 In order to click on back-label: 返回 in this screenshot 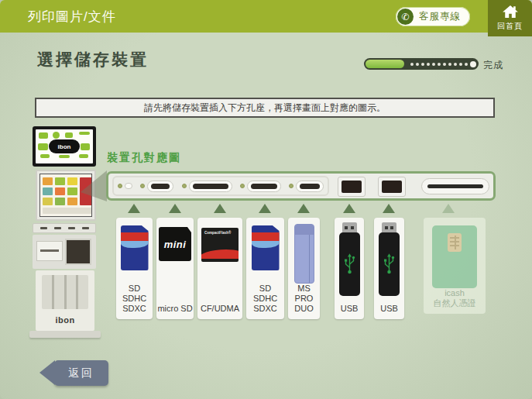, I will do `click(81, 373)`.